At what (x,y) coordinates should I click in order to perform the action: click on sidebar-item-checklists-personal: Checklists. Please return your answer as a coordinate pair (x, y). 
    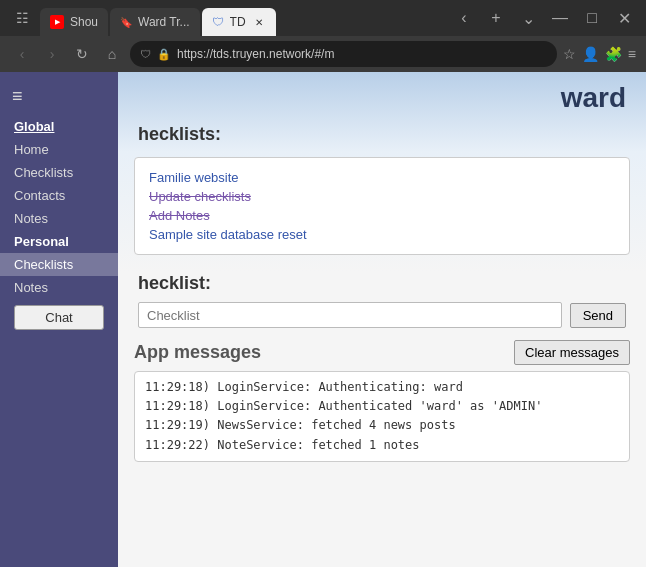
    Looking at the image, I should click on (59, 264).